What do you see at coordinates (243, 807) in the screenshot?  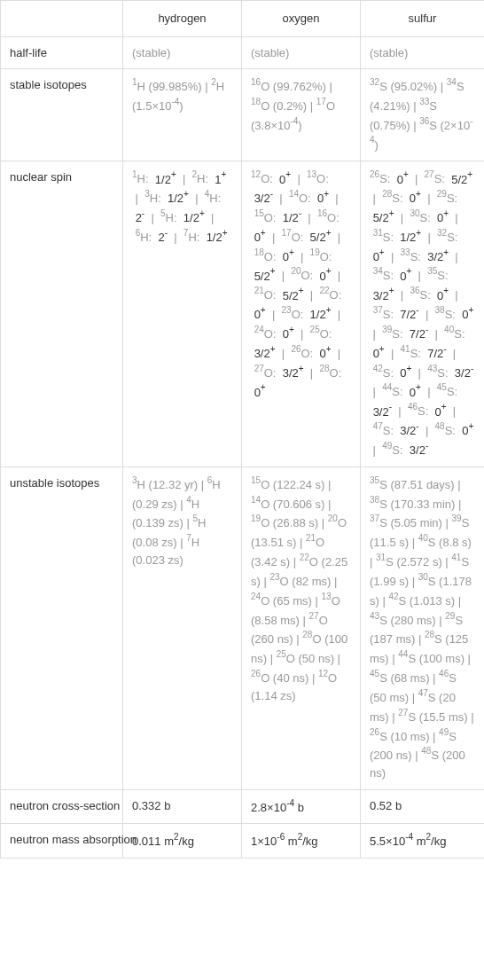 I see `row-neutron-cross-section: neutron cross-section 0.332 b 2.8×10-4 b…` at bounding box center [243, 807].